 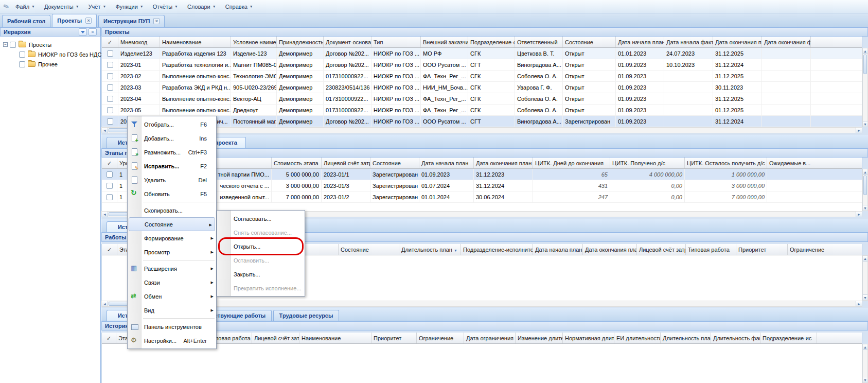 I want to click on table-row: Изделие123Разработка изделия 123Изделие-…, so click(x=482, y=54).